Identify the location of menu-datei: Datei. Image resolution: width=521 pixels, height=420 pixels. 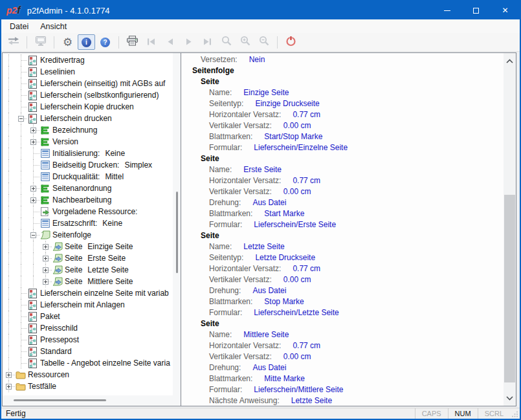
(19, 27).